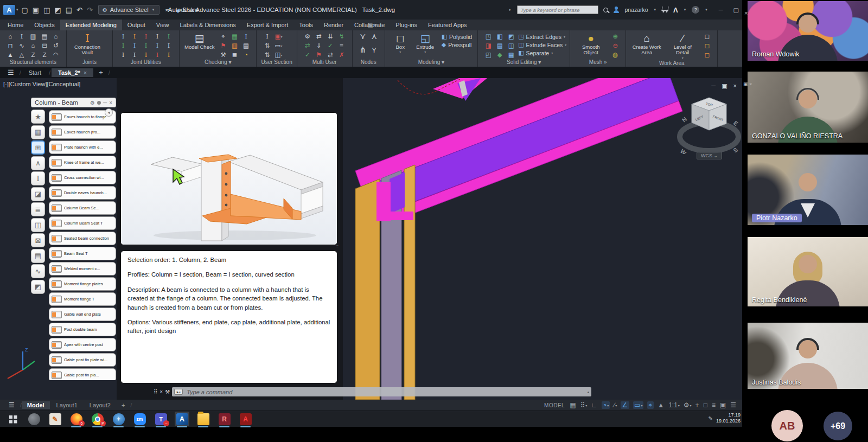 Image resolution: width=868 pixels, height=442 pixels. Describe the element at coordinates (636, 10) in the screenshot. I see `signed-in-user: pnazarko` at that location.